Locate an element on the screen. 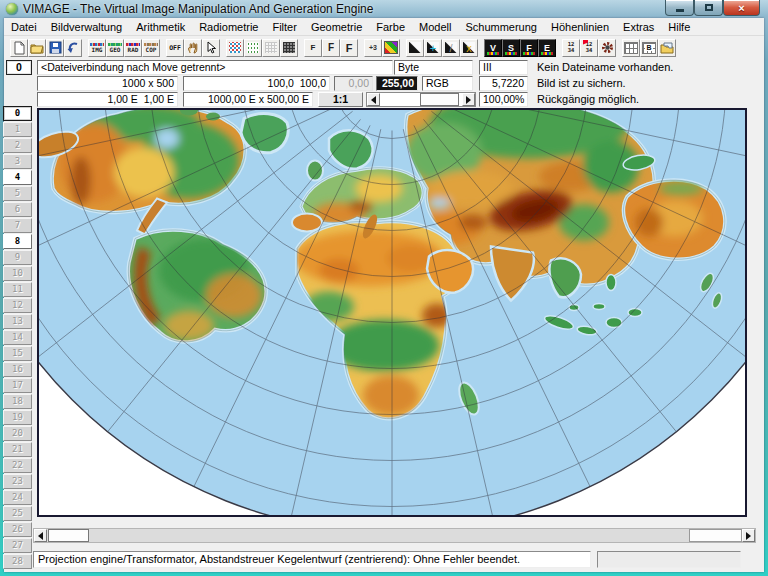  minimize-button is located at coordinates (680, 8).